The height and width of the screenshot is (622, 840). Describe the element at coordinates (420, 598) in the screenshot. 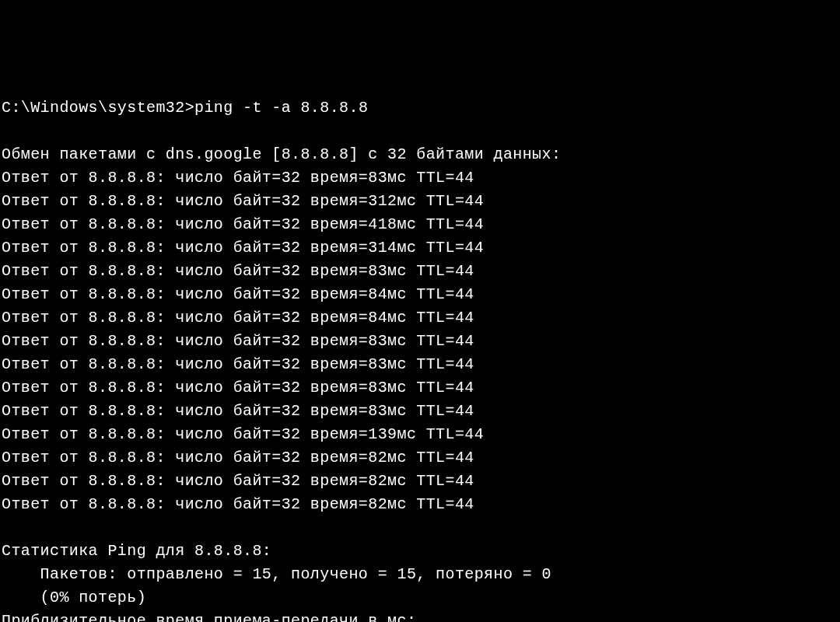

I see `stats-loss: (0% потерь)` at that location.